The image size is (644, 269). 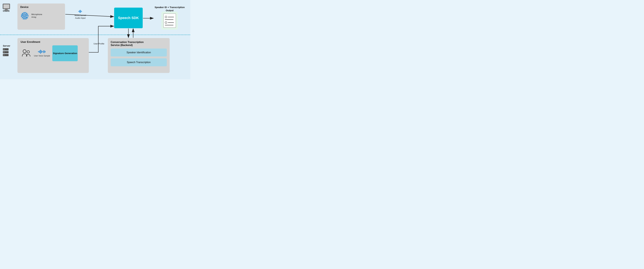 What do you see at coordinates (128, 18) in the screenshot?
I see `speech-sdk-label: Speech SDK` at bounding box center [128, 18].